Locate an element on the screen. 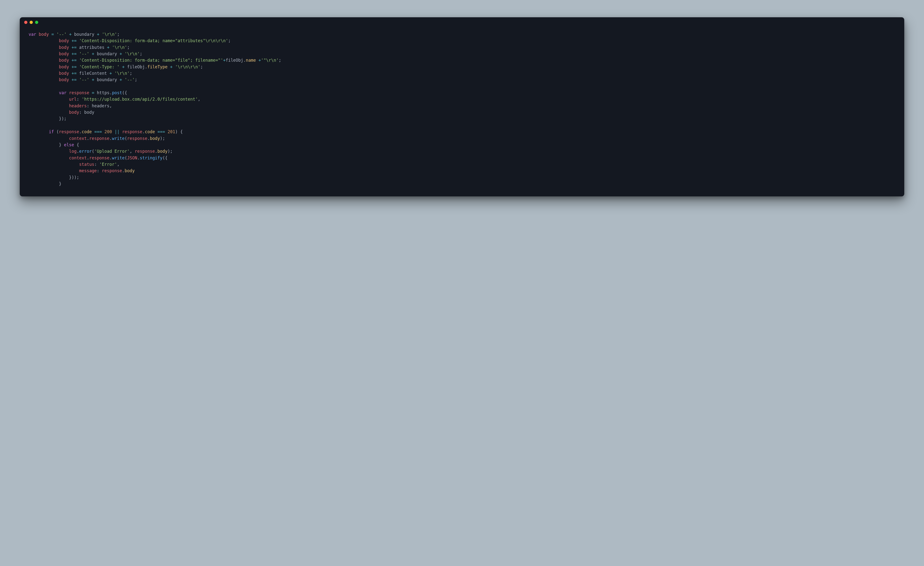  code-line: body += fileContent + '\r\n'; is located at coordinates (462, 74).